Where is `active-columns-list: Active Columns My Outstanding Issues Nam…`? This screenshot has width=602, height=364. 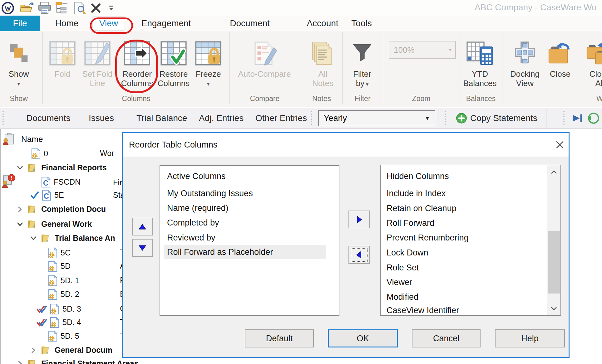 active-columns-list: Active Columns My Outstanding Issues Nam… is located at coordinates (249, 241).